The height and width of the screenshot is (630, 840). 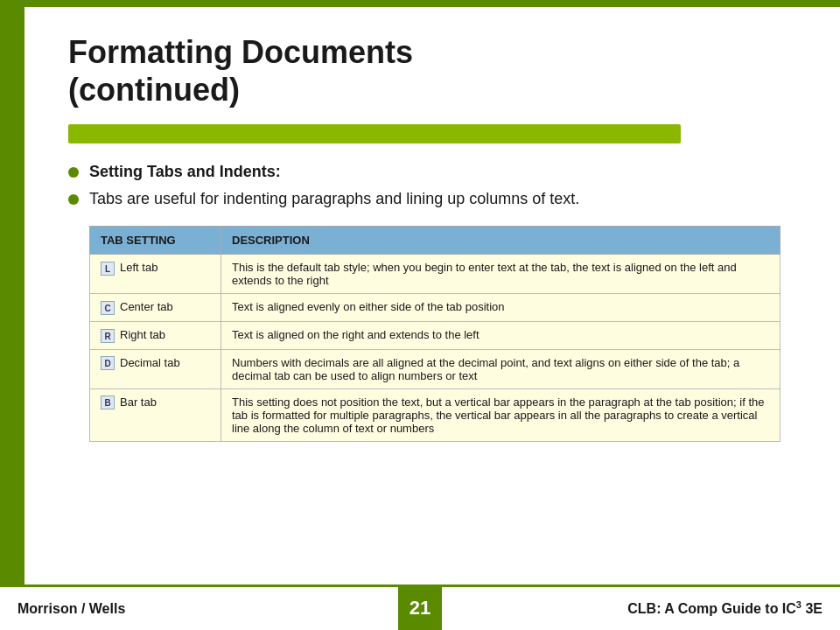 I want to click on tab-icon: R, so click(x=108, y=336).